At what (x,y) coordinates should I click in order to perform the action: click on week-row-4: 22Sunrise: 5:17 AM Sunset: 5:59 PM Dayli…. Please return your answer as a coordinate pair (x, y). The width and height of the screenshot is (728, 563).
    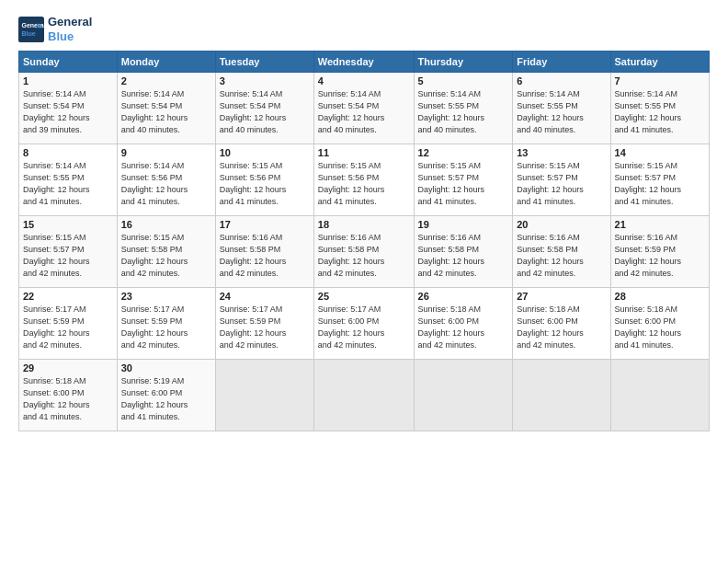
    Looking at the image, I should click on (364, 324).